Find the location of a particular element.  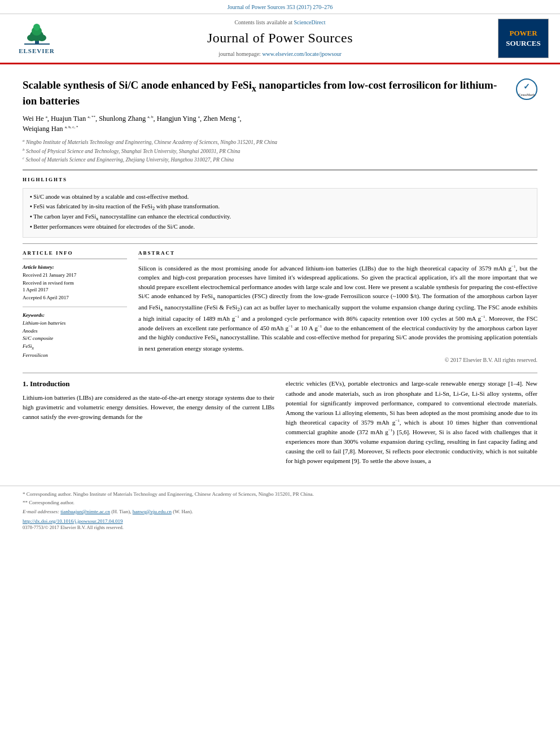

highlights-title: HIGHLIGHTS is located at coordinates (280, 180).